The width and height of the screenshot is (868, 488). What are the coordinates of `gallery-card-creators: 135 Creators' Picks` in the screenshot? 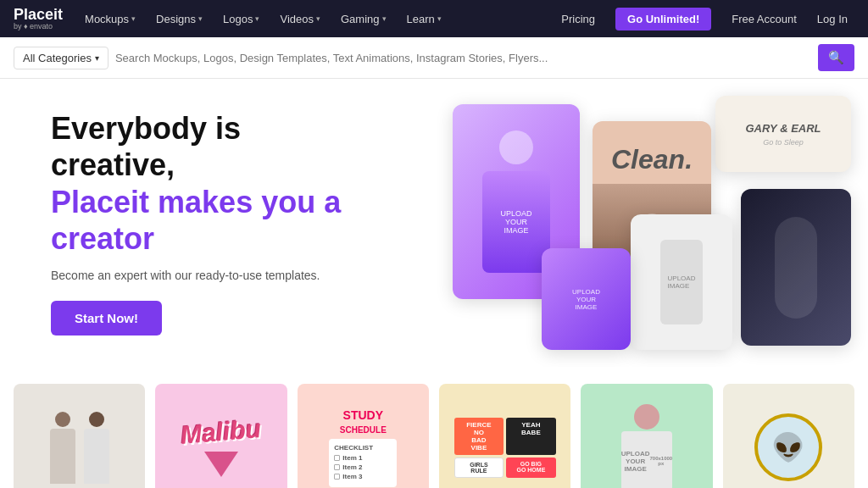 It's located at (80, 435).